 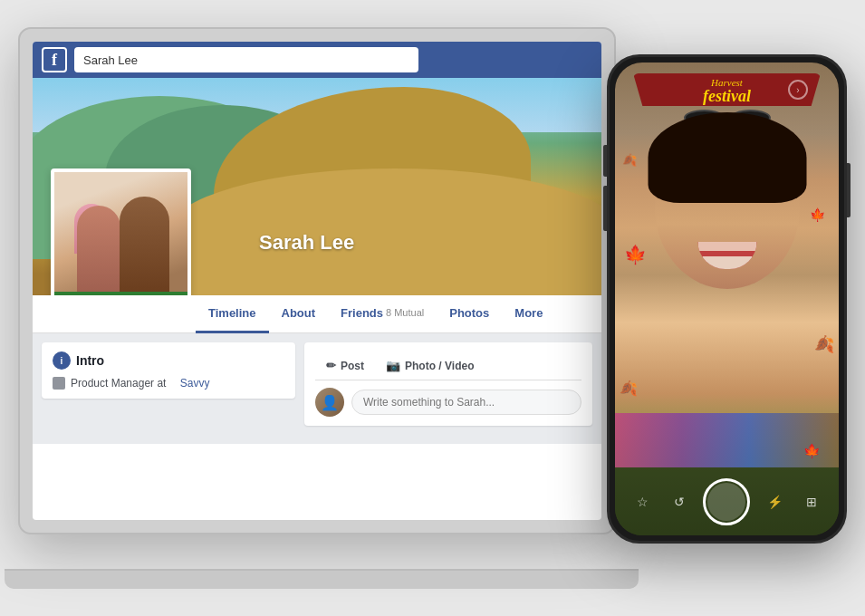 I want to click on post-composer-card: ✏ Post 📷 Photo / Video 👤, so click(x=448, y=384).